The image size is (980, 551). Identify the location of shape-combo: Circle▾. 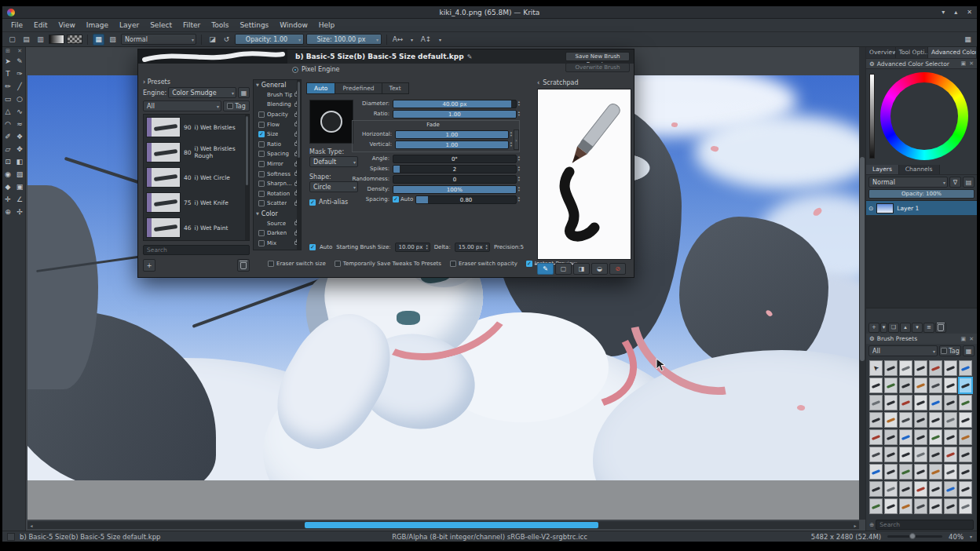
(334, 187).